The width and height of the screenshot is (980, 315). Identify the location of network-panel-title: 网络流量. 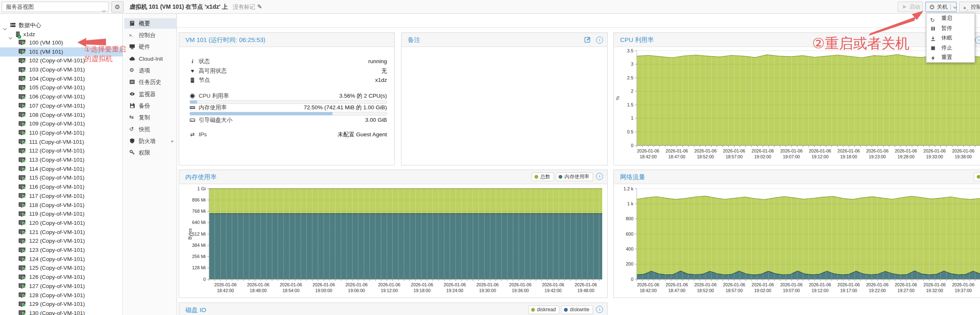
(633, 177).